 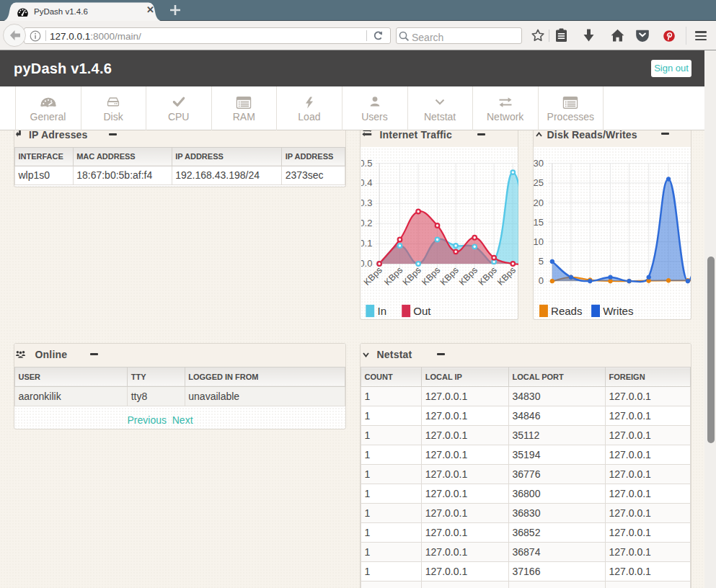 I want to click on svg-text: 0.4, so click(x=366, y=183).